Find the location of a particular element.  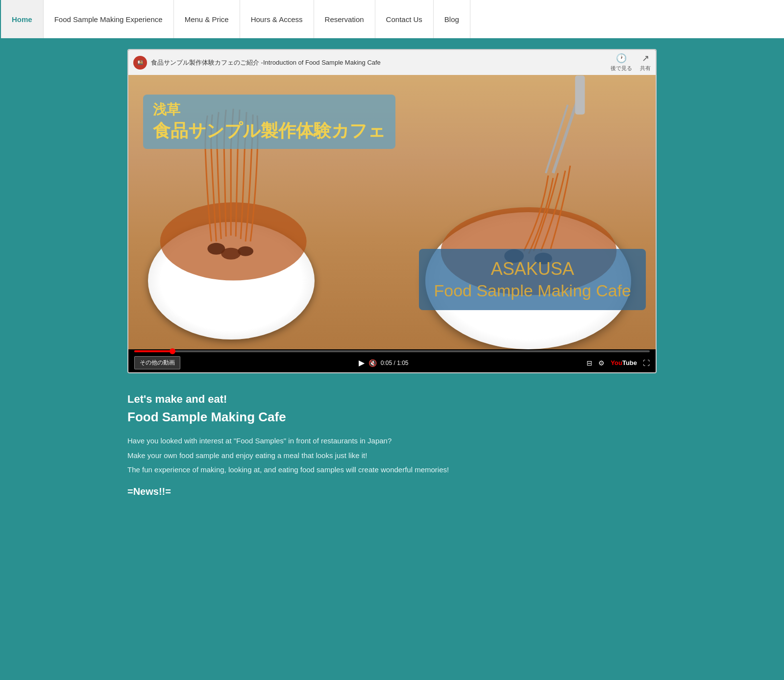

video-controls-row: その他の動画 ▶ 🔇 0:05 / 1:05 ⊟ ⚙ YouTube ⛶ is located at coordinates (392, 363).